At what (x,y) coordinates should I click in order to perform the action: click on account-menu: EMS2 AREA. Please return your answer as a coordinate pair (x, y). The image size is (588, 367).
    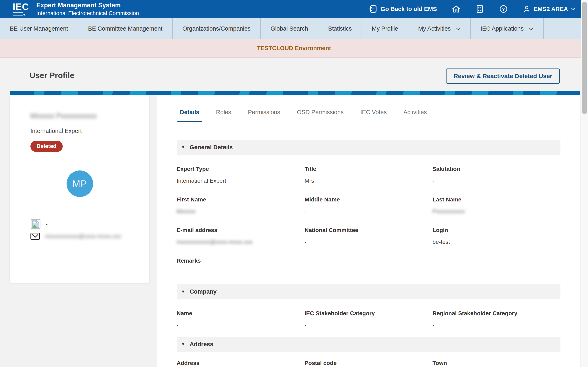
    Looking at the image, I should click on (549, 9).